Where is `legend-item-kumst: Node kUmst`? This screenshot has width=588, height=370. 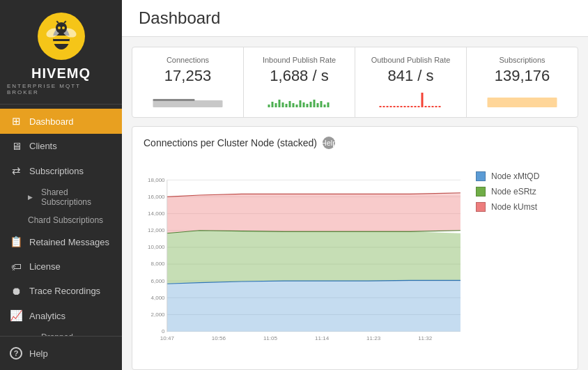
legend-item-kumst: Node kUmst is located at coordinates (521, 207).